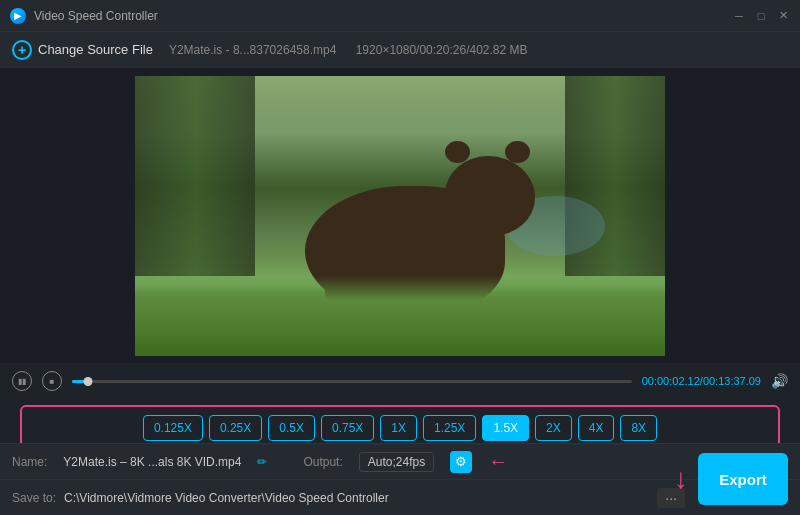 The height and width of the screenshot is (515, 800). Describe the element at coordinates (22, 381) in the screenshot. I see `play-button: ▮▮` at that location.